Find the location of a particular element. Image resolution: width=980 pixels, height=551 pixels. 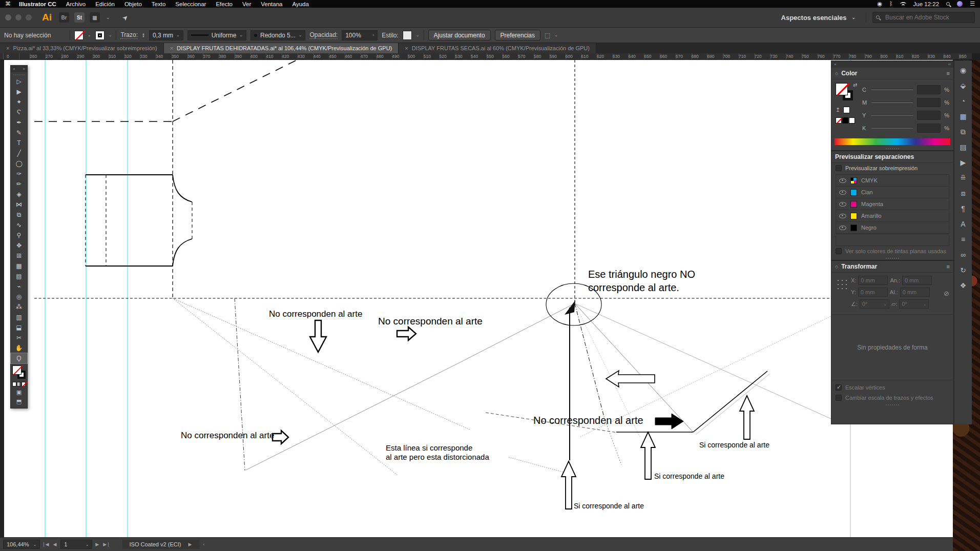

fold-dashed-diagonal is located at coordinates (245, 91).